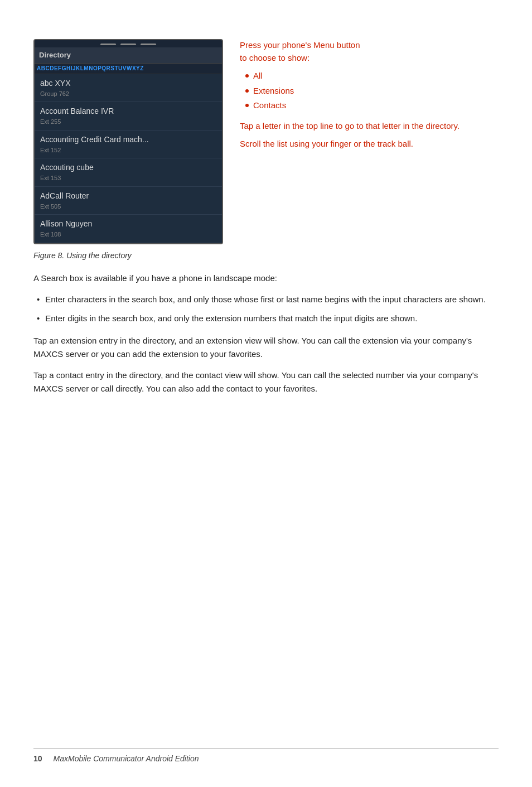 This screenshot has width=532, height=787. Describe the element at coordinates (38, 759) in the screenshot. I see `footer-page-number: 10` at that location.